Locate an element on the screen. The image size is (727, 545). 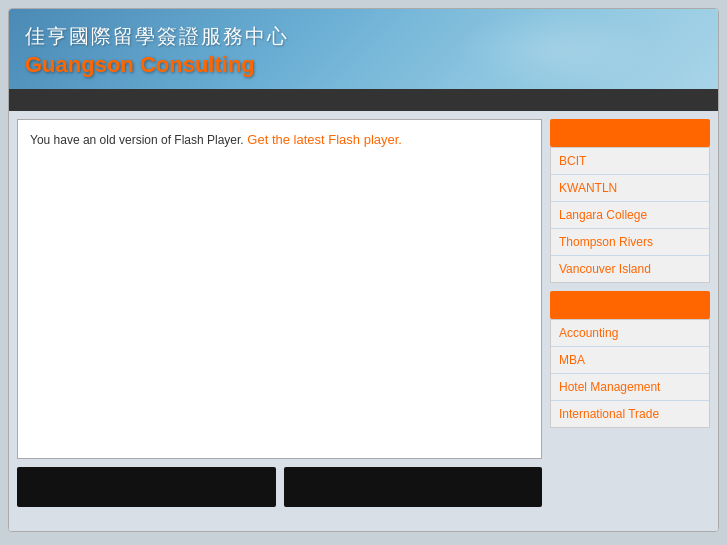
sidebar-programs-header is located at coordinates (630, 305).